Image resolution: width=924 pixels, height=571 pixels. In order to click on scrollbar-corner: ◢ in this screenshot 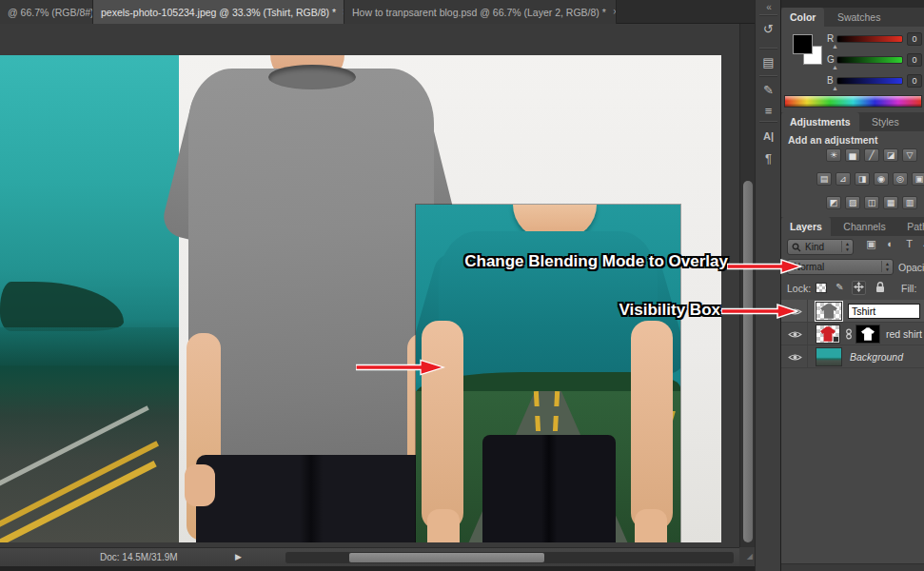, I will do `click(747, 557)`.